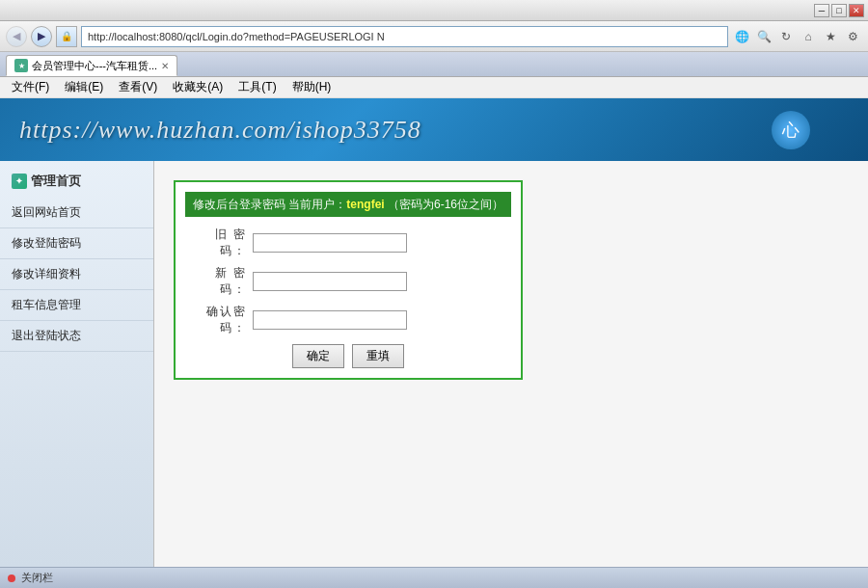 The height and width of the screenshot is (588, 868). I want to click on window-controls: ─ □ ✕, so click(839, 11).